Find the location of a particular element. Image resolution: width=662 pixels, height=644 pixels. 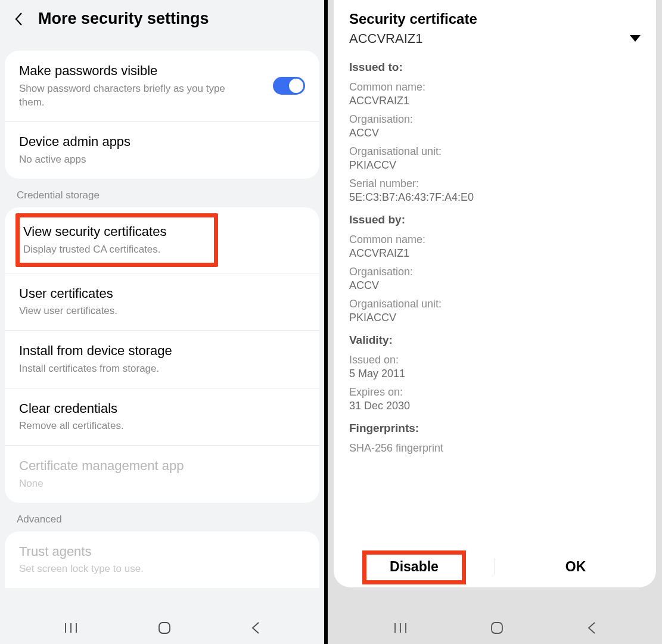

card-advanced: Trust agents Set screen lock type to use… is located at coordinates (162, 560).